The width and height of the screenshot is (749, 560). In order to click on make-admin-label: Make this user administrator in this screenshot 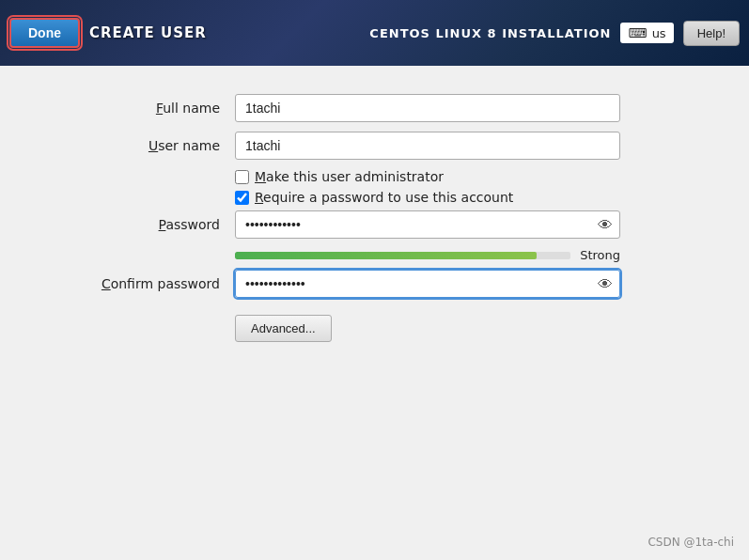, I will do `click(350, 177)`.